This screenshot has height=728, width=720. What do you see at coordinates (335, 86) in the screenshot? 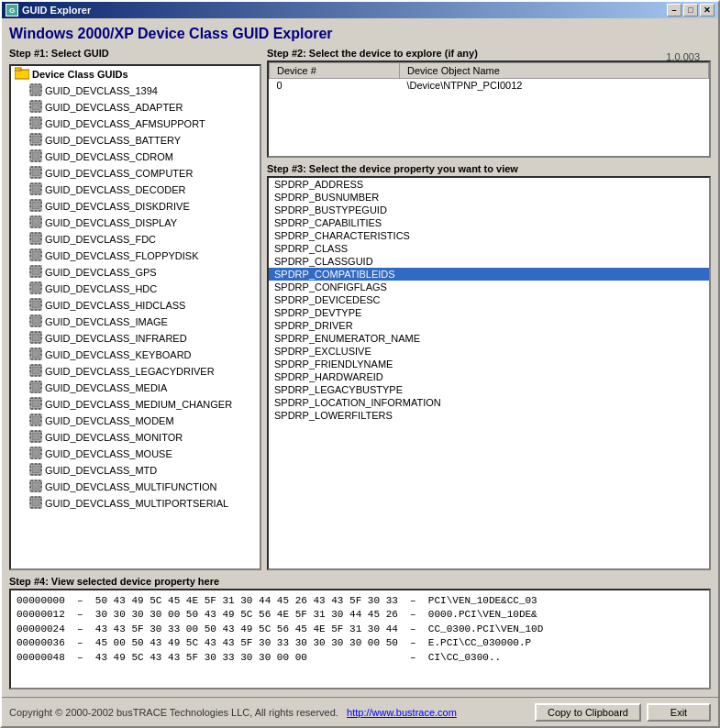
I see `device-num-cell: 0` at bounding box center [335, 86].